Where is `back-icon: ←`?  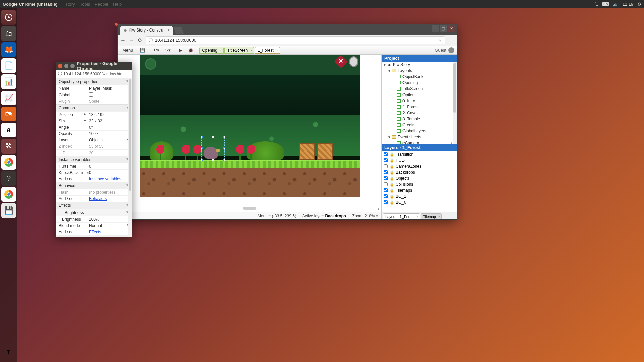
back-icon: ← is located at coordinates (123, 40).